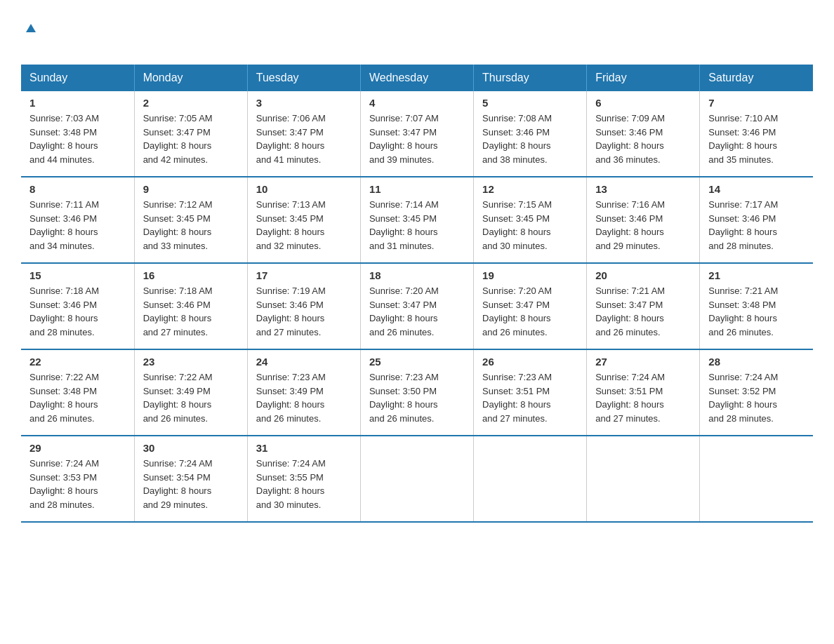 The image size is (834, 644). What do you see at coordinates (531, 134) in the screenshot?
I see `calendar-cell: 5Sunrise: 7:08 AMSunset: 3:46 PMDaylight…` at bounding box center [531, 134].